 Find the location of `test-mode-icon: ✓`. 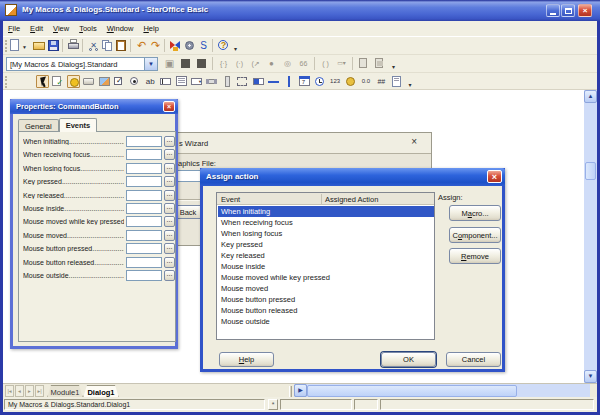

test-mode-icon: ✓ is located at coordinates (58, 82).